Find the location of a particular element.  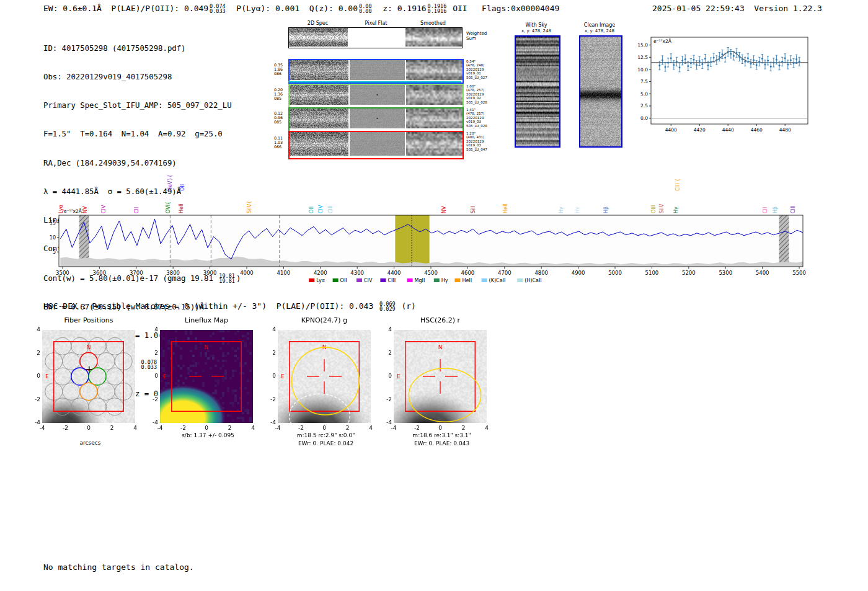

row1-weights: 0.351.86086 is located at coordinates (281, 69).